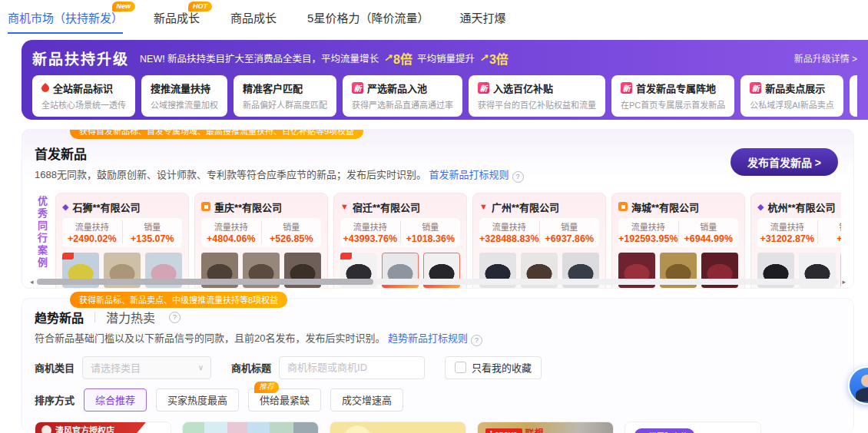 Image resolution: width=868 pixels, height=433 pixels. What do you see at coordinates (32, 282) in the screenshot?
I see `scroll-left-icon: ◂` at bounding box center [32, 282].